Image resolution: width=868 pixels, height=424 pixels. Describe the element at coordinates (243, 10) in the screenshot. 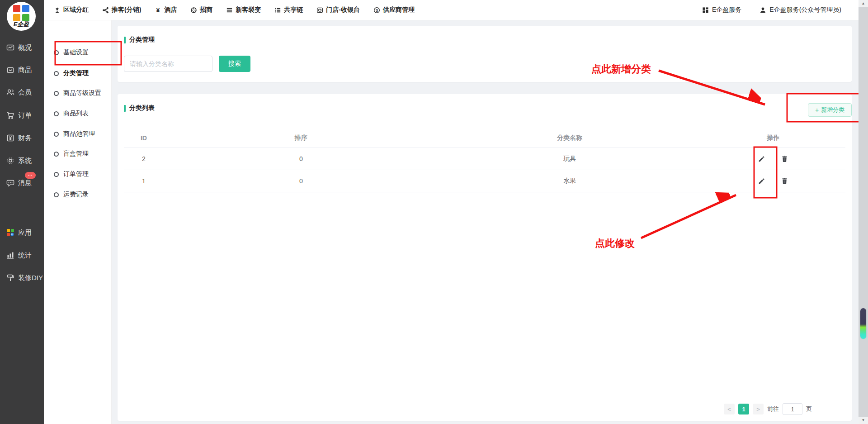

I see `topnav-item-new-customer-fission: 新客裂变` at that location.